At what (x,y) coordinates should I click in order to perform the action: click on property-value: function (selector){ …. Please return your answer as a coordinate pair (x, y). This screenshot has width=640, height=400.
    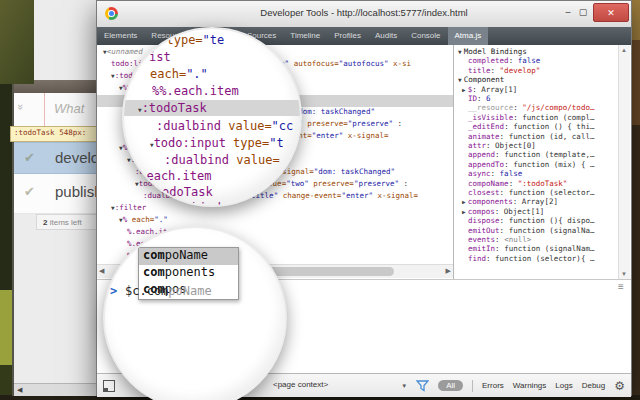
    Looking at the image, I should click on (544, 258).